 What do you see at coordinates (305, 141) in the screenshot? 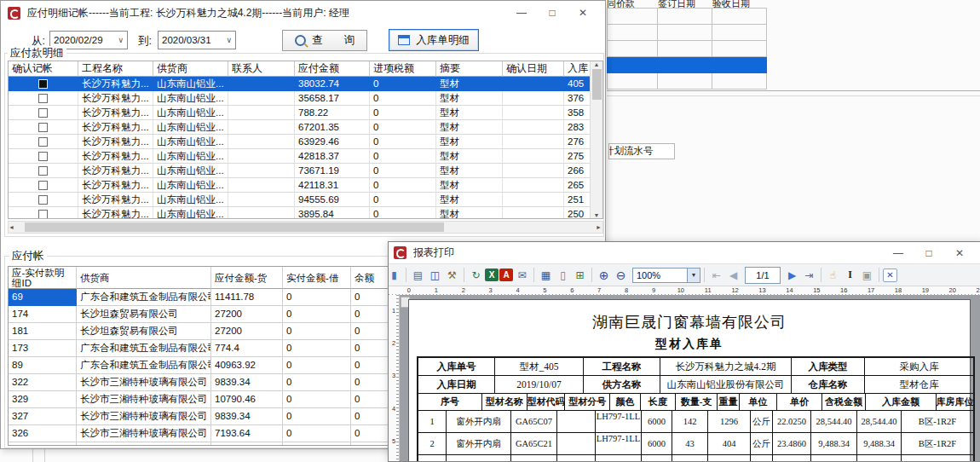
I see `table-row: 长沙万科魅力... 山东南山铝业... 63929.46 0 型材 276` at bounding box center [305, 141].